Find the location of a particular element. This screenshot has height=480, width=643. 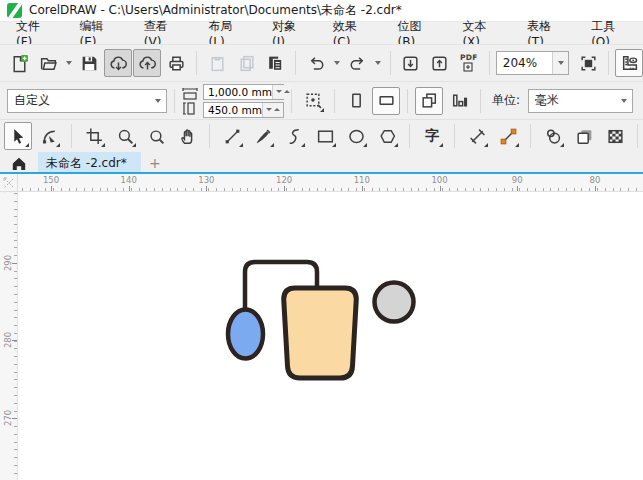

tan-rounded-rect-shape is located at coordinates (320, 333).